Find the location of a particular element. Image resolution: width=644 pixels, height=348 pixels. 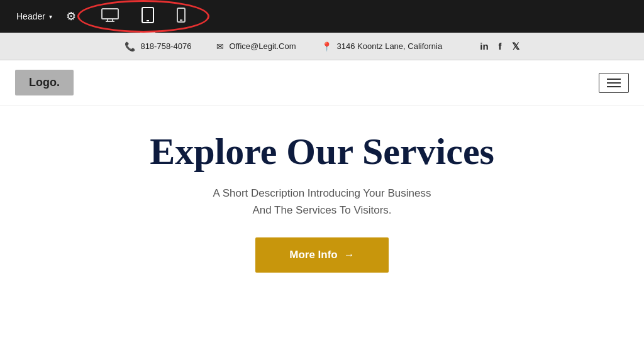

hero-description-line1: A Short Description Introducing Your Bus… is located at coordinates (322, 193).